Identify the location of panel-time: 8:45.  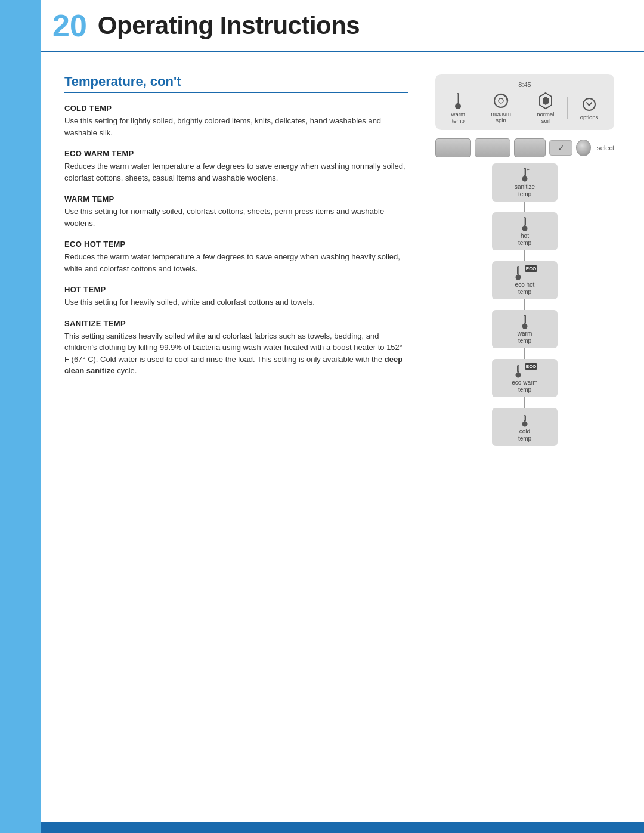
(525, 85).